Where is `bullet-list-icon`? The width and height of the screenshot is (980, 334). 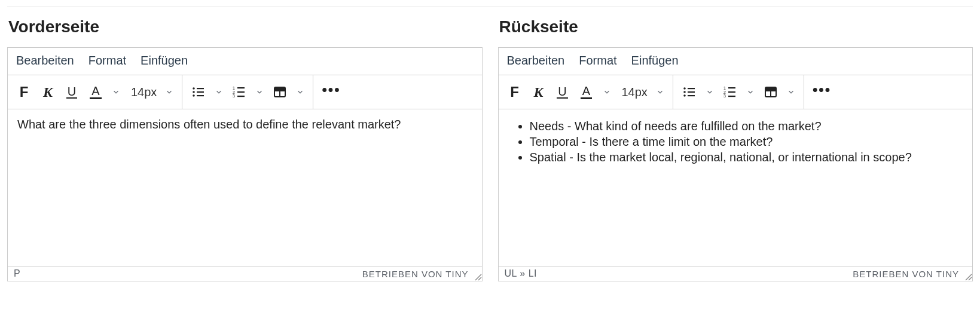
bullet-list-icon is located at coordinates (689, 92).